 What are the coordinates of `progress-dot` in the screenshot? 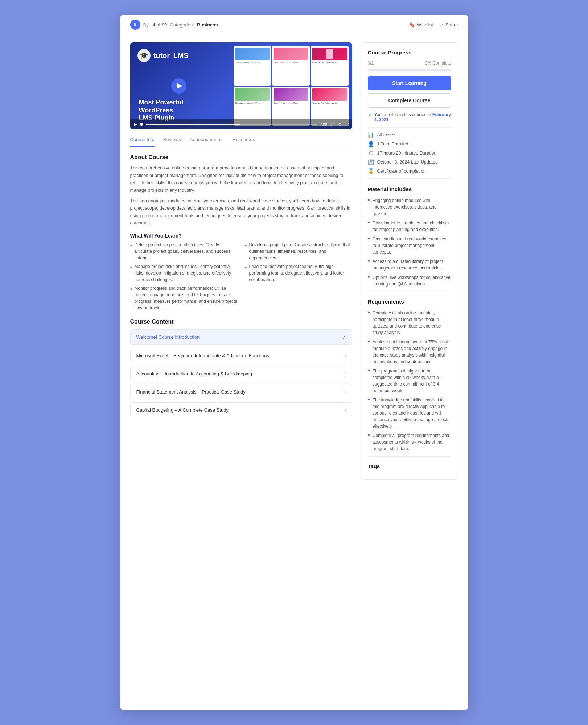 It's located at (141, 124).